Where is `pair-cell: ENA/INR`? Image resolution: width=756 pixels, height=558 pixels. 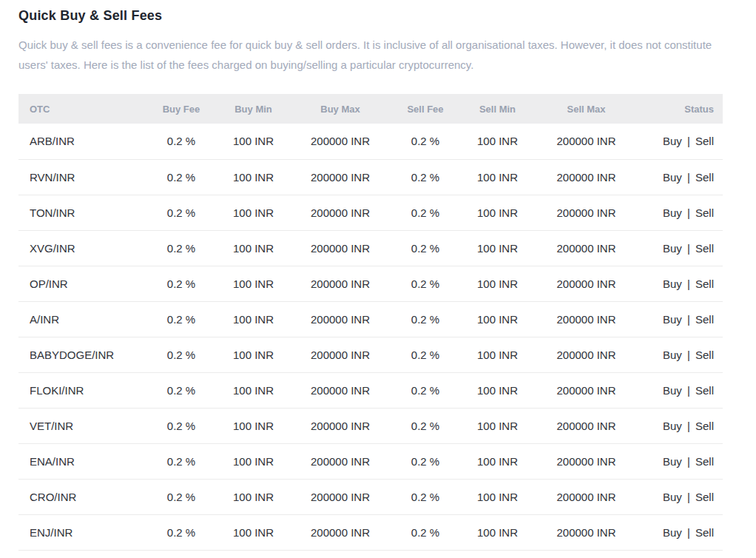
pair-cell: ENA/INR is located at coordinates (81, 461).